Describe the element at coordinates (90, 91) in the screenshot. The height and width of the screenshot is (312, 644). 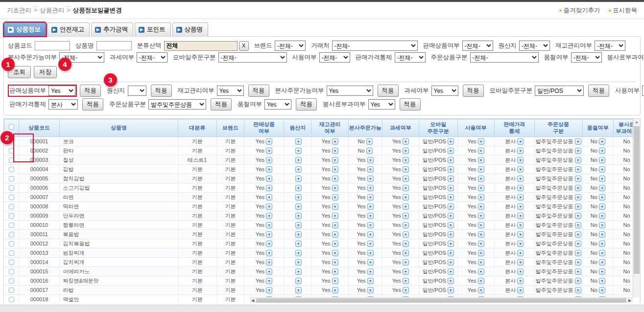
I see `apply-sale-status-button: 적용` at that location.